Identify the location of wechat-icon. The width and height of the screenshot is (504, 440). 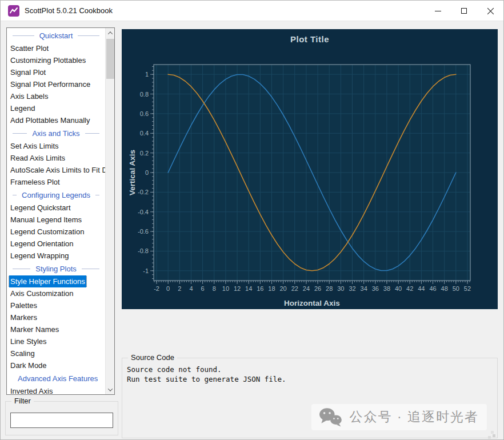
(330, 417).